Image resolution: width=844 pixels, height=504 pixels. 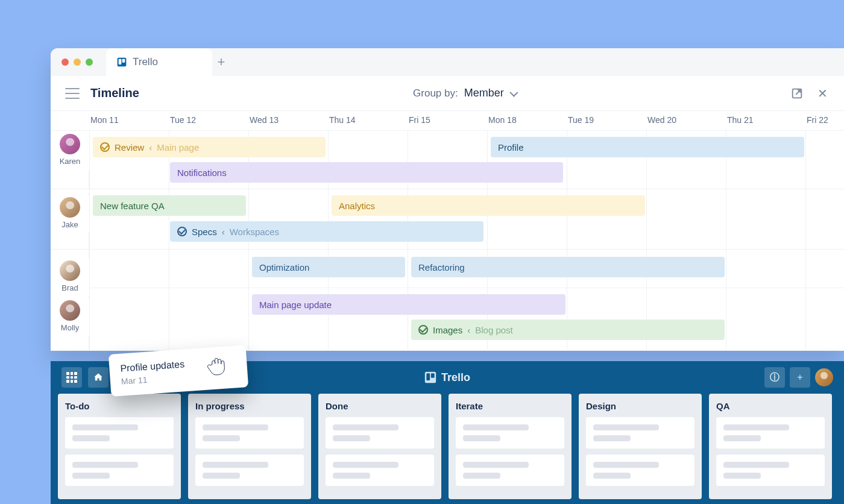 I want to click on menu-icon, so click(x=72, y=93).